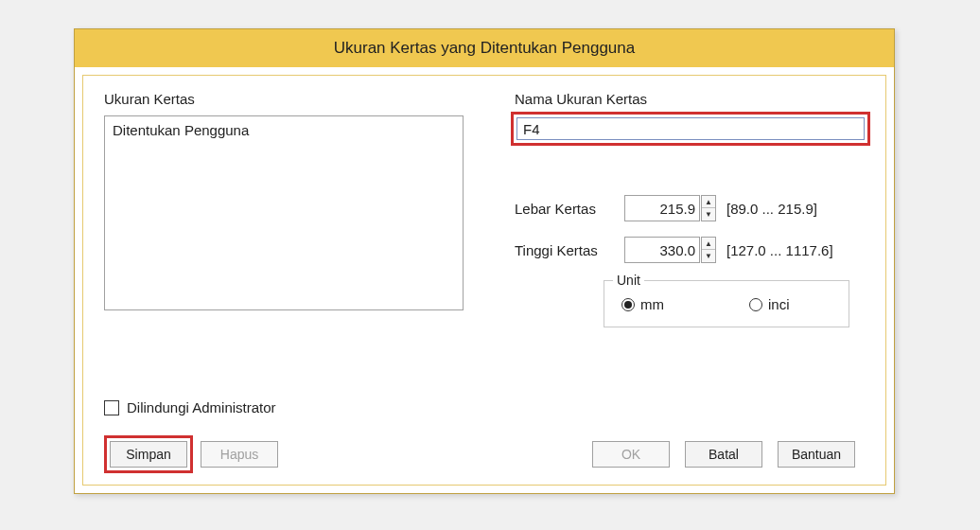 This screenshot has width=980, height=530. What do you see at coordinates (149, 454) in the screenshot?
I see `save-button: Simpan` at bounding box center [149, 454].